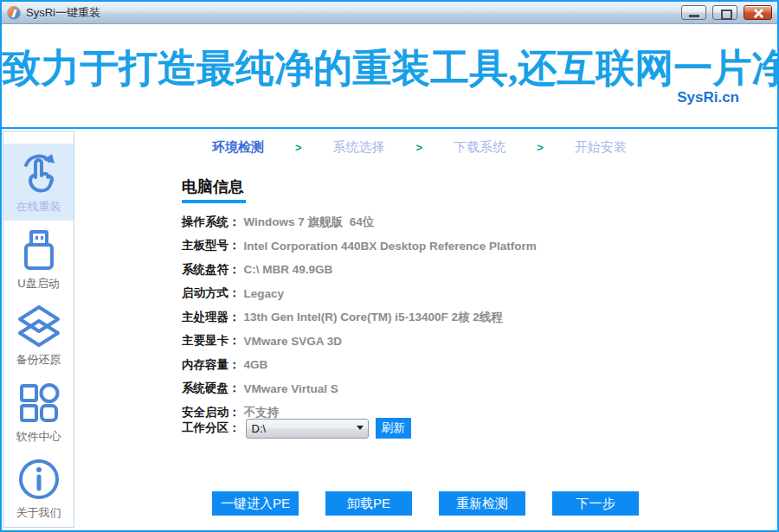 The image size is (779, 532). I want to click on info-row-gpu: 主要显卡：VMware SVGA 3D, so click(359, 342).